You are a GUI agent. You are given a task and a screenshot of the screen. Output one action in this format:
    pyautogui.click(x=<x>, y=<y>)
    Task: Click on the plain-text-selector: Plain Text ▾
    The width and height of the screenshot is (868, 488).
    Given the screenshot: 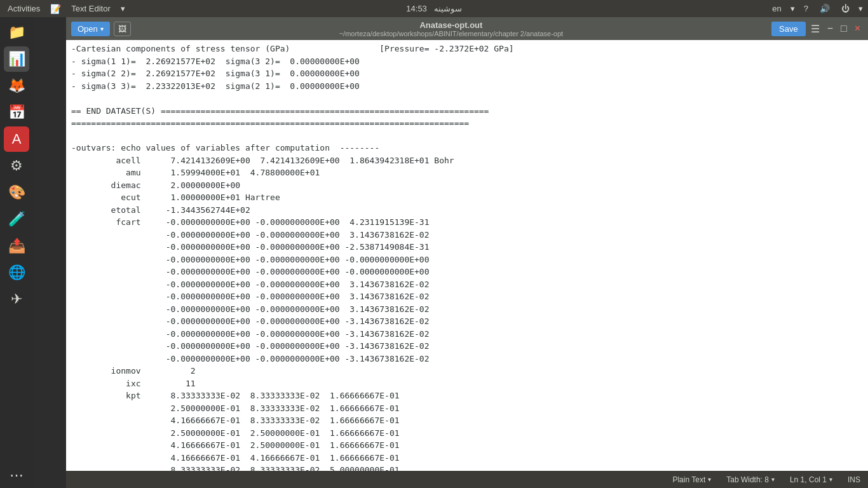 What is the action you would take?
    pyautogui.click(x=691, y=480)
    